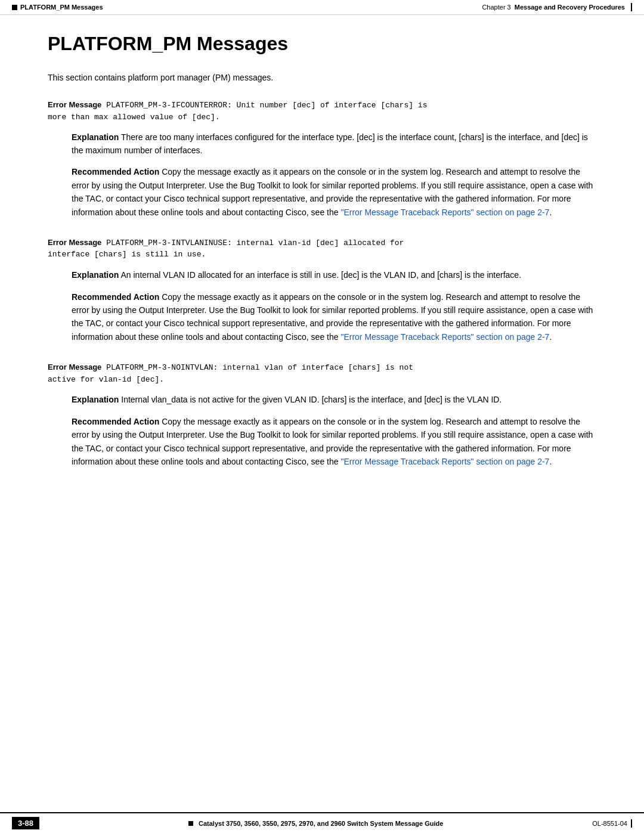 The image size is (644, 833). Describe the element at coordinates (322, 7) in the screenshot. I see `top-header: PLATFORM_PM Messages Chapter 3 Message a…` at that location.